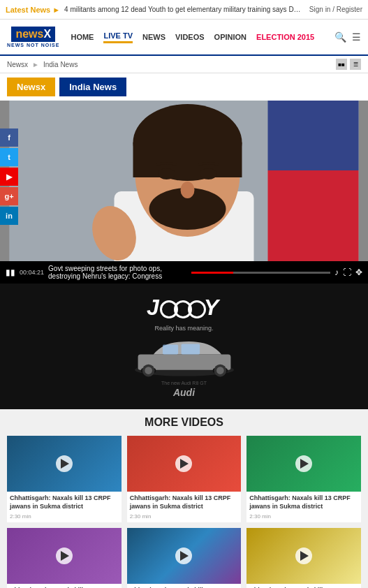 This screenshot has width=368, height=588. I want to click on social-twitter: t, so click(9, 157).